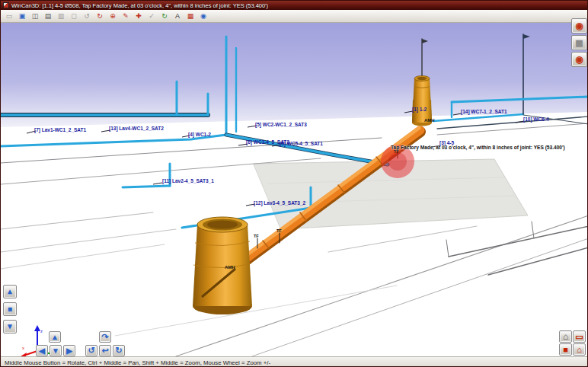  What do you see at coordinates (281, 125) in the screenshot?
I see `section-label-wc2: [5] WC2-WC1_2_SAT3` at bounding box center [281, 125].